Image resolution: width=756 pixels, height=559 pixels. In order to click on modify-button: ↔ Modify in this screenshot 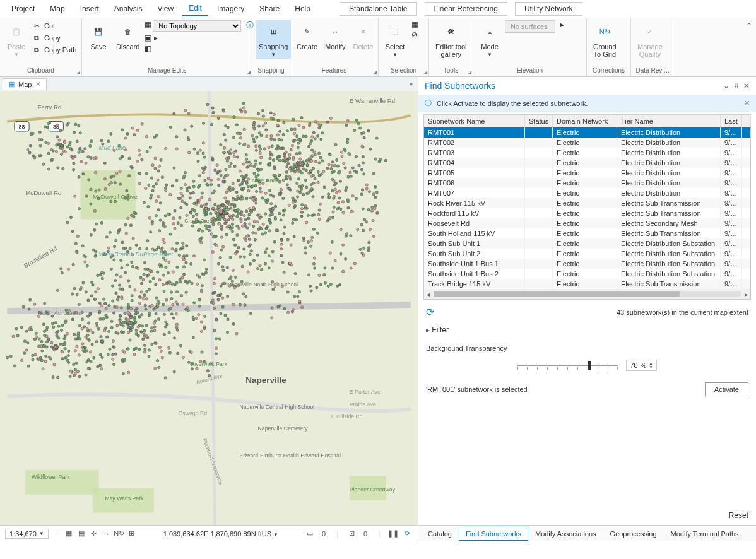, I will do `click(335, 36)`.